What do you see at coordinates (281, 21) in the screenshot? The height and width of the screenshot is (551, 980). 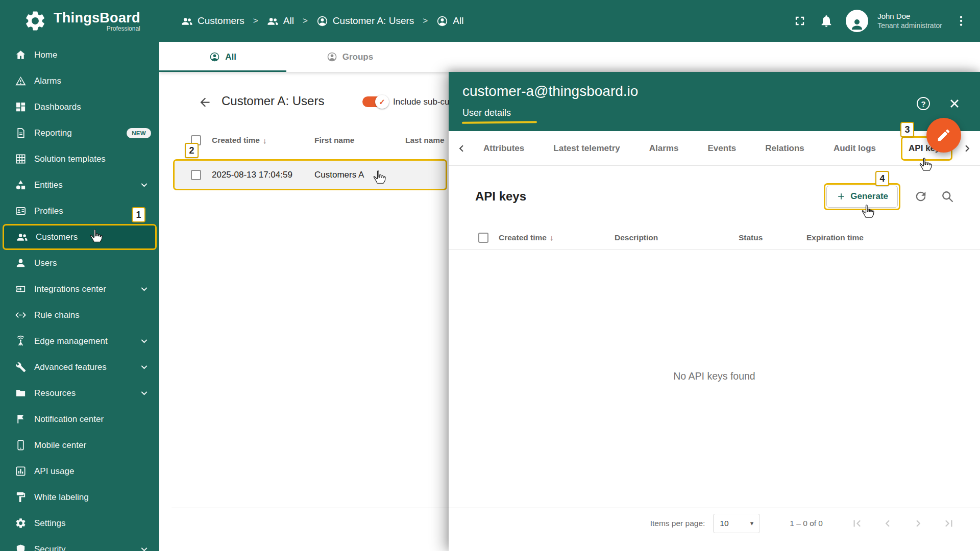 I see `breadcrumb-all-groups: All` at bounding box center [281, 21].